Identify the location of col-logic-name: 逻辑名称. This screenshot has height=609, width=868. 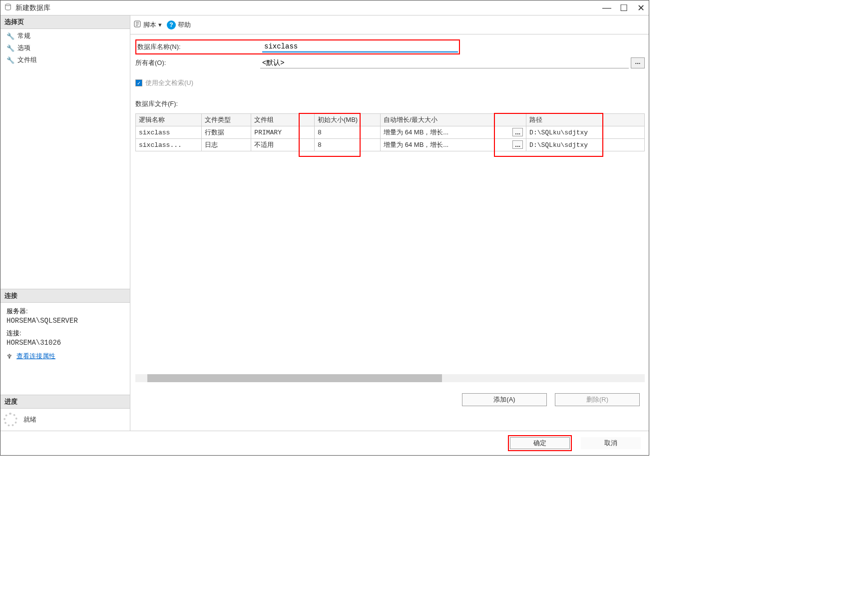
(169, 120).